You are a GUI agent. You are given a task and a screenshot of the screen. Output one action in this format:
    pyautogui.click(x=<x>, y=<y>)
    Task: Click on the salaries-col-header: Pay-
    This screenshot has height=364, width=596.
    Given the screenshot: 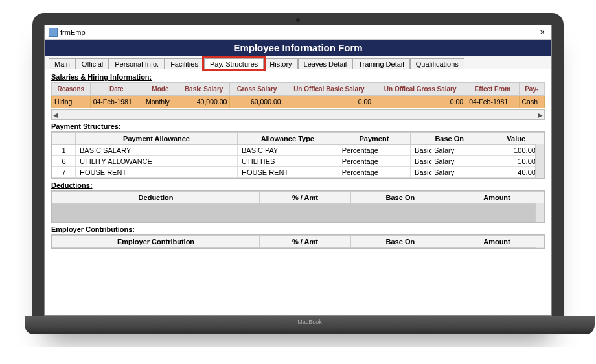 What is the action you would take?
    pyautogui.click(x=531, y=89)
    